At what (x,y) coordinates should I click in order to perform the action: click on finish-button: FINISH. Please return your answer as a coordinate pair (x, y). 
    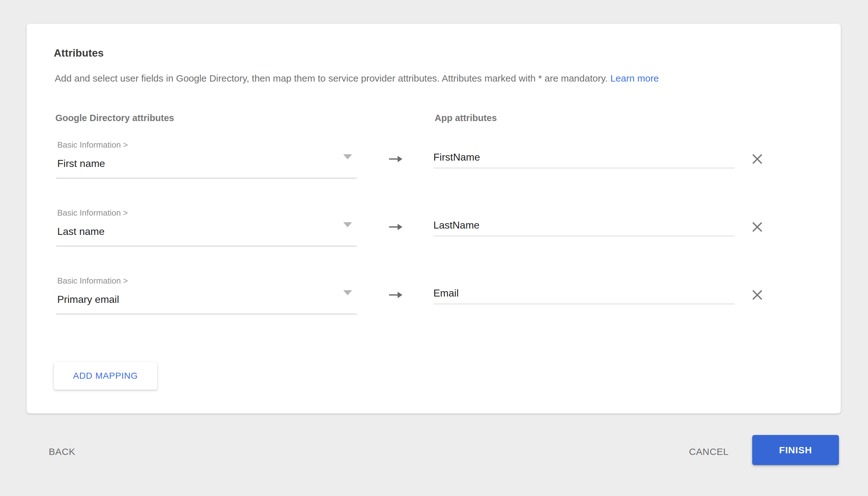
    Looking at the image, I should click on (795, 450).